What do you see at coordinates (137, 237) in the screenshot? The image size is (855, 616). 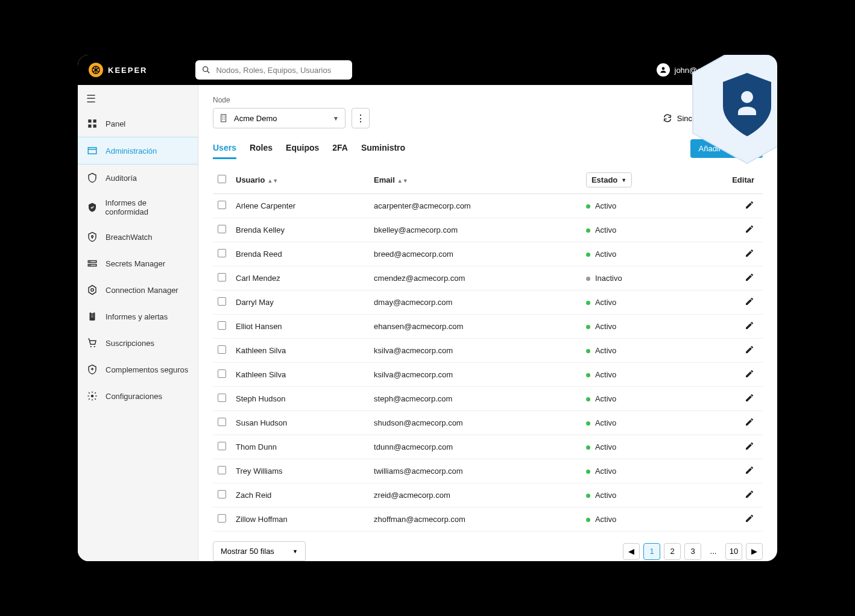 I see `sidebar-item-breachwatch: BreachWatch` at bounding box center [137, 237].